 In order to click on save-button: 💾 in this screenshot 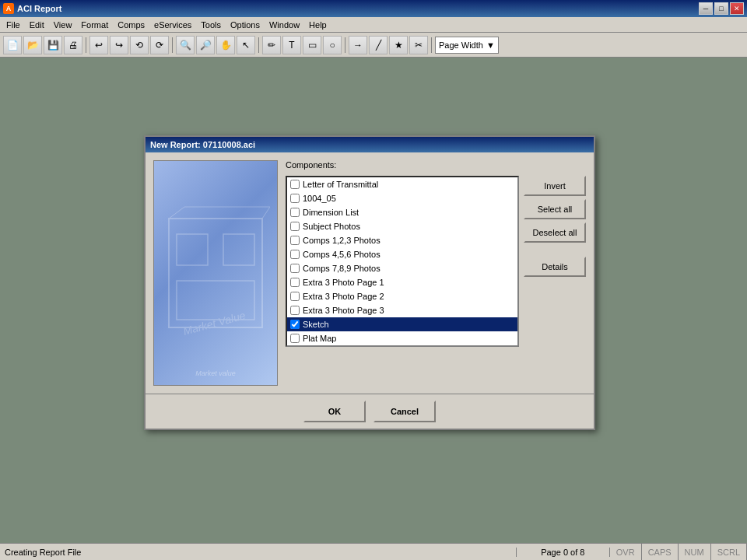, I will do `click(53, 45)`.